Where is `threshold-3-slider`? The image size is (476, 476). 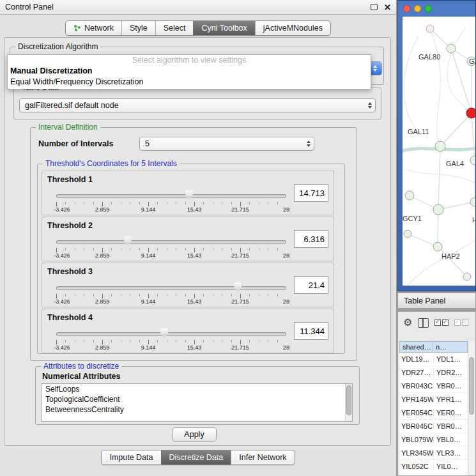 threshold-3-slider is located at coordinates (171, 288).